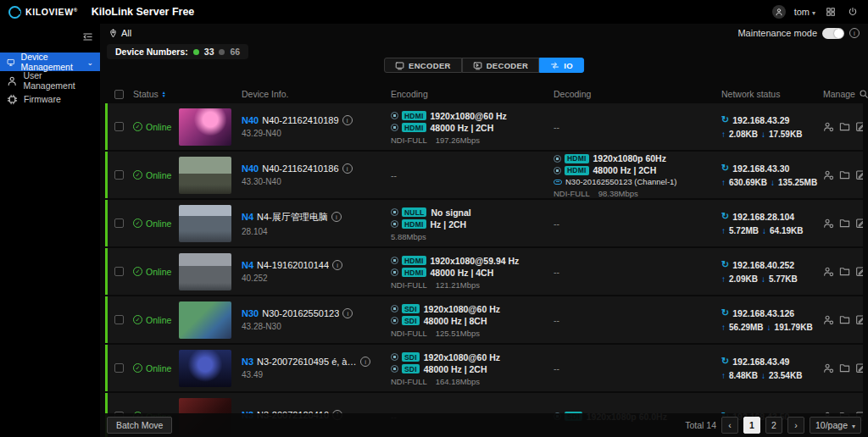 Image resolution: width=868 pixels, height=437 pixels. I want to click on table-row: Online N40 N40-21162410186 43.30-N40 -- …, so click(484, 174).